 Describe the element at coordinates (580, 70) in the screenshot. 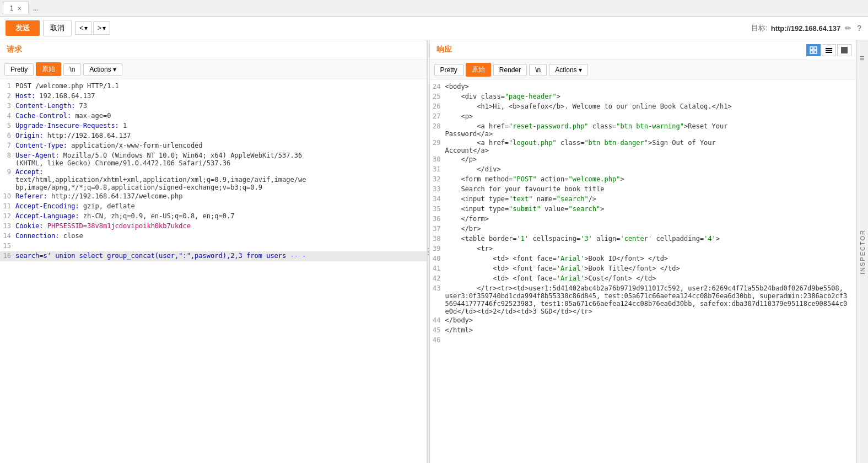

I see `response-actions-dropdown-icon: ▾` at that location.